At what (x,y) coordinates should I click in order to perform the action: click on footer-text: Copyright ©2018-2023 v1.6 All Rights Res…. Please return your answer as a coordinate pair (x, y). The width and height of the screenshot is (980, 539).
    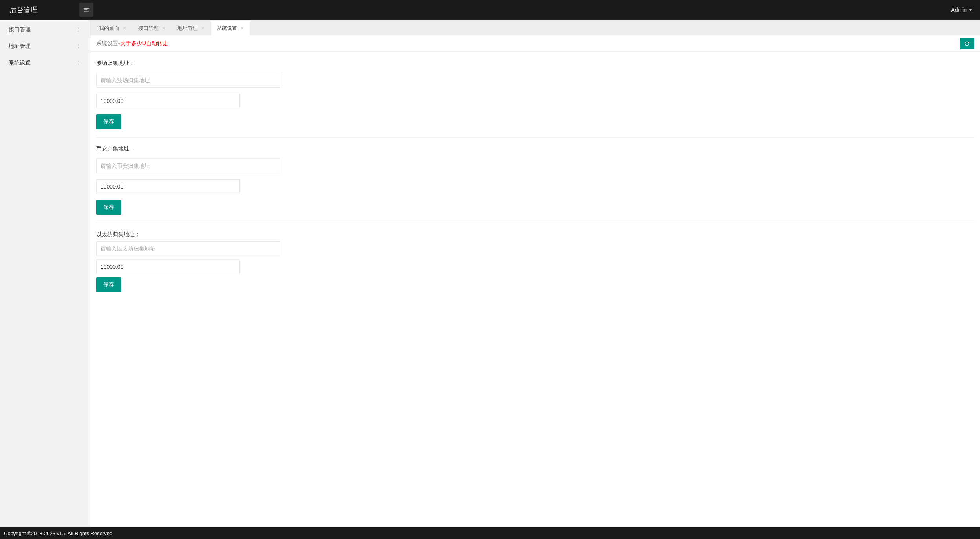
    Looking at the image, I should click on (58, 534).